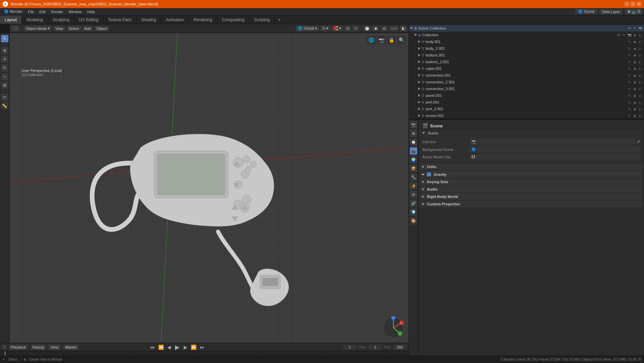 This screenshot has width=644, height=363. What do you see at coordinates (5, 97) in the screenshot?
I see `tool-annotate: ✏` at bounding box center [5, 97].